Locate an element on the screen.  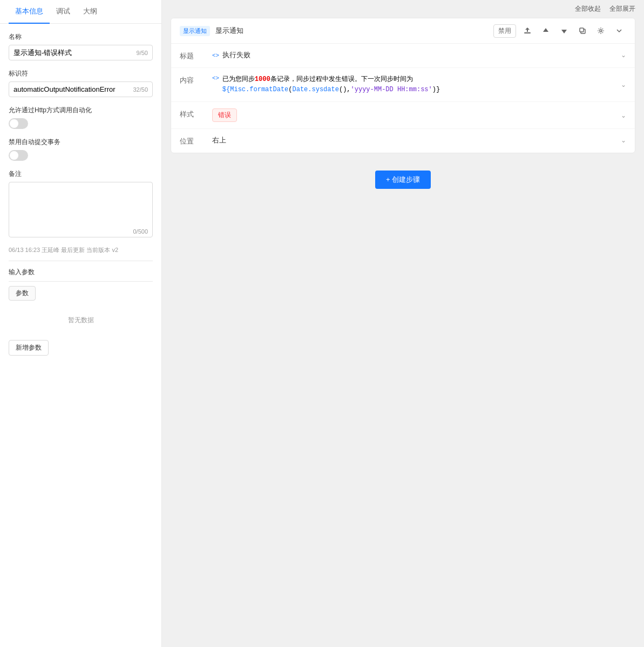
identifier-count: 32/50 is located at coordinates (140, 90).